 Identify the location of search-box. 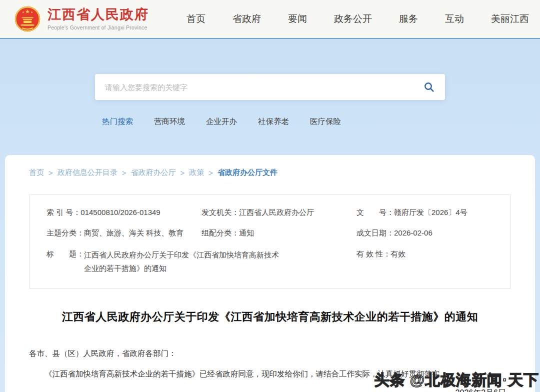
(270, 87).